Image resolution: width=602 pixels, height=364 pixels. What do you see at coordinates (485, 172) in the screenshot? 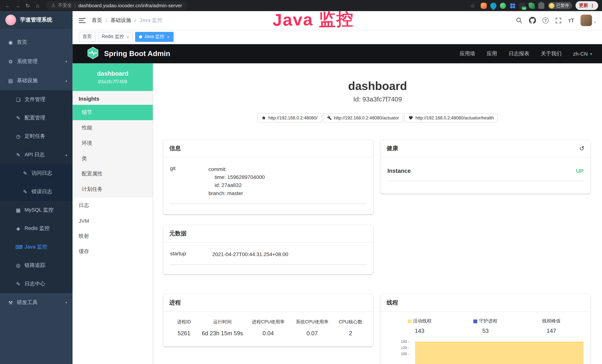
I see `health-instance-row: Instance UP` at bounding box center [485, 172].